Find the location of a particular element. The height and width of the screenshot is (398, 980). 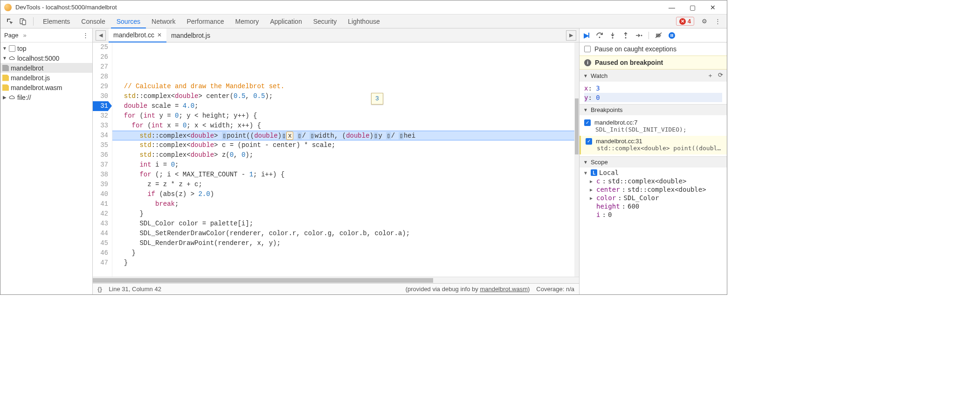

horizontal-scrollbar is located at coordinates (336, 280).